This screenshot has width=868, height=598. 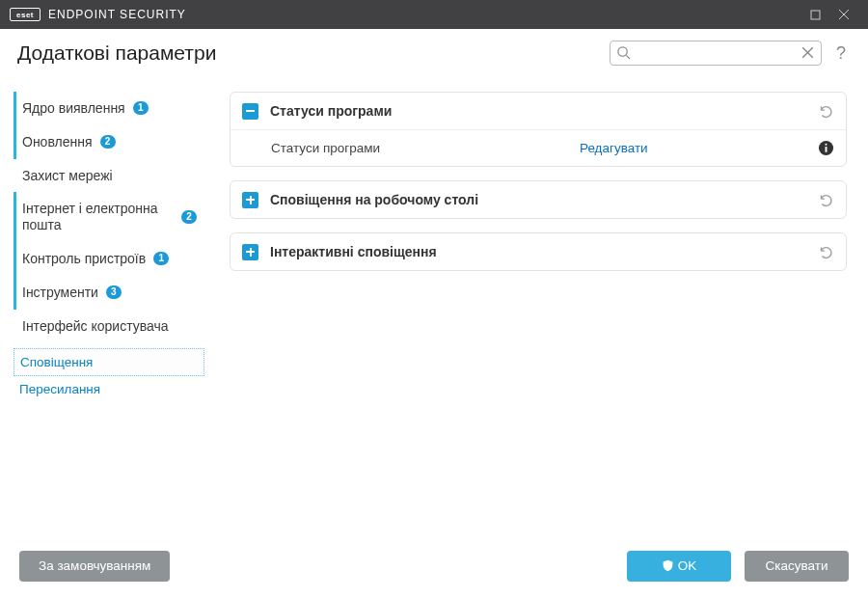 I want to click on sidebar-item-label: Інструменти, so click(x=60, y=293).